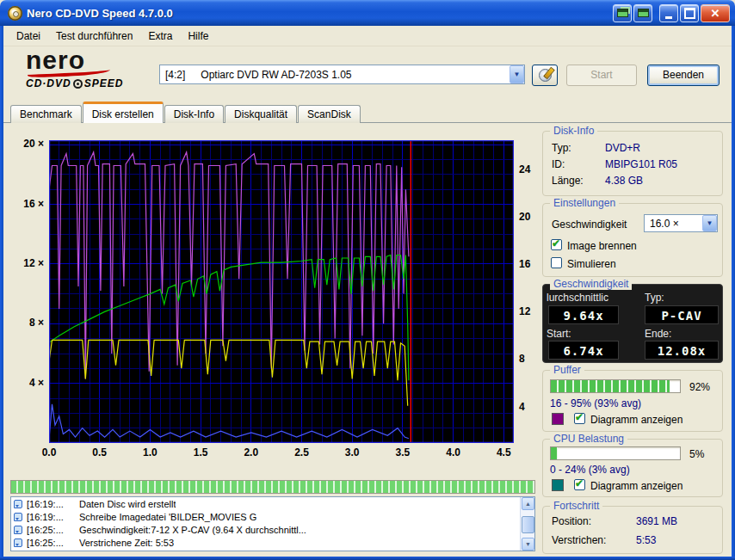 The image size is (735, 560). I want to click on tab-diskqualitaet: Diskqualität, so click(261, 114).